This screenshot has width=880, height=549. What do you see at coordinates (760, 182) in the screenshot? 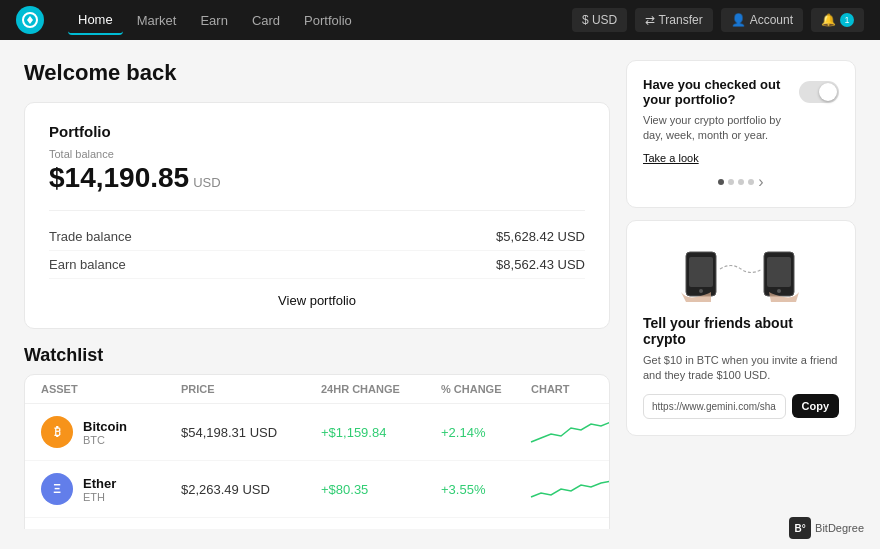
I see `promo-next-button: ›` at bounding box center [760, 182].